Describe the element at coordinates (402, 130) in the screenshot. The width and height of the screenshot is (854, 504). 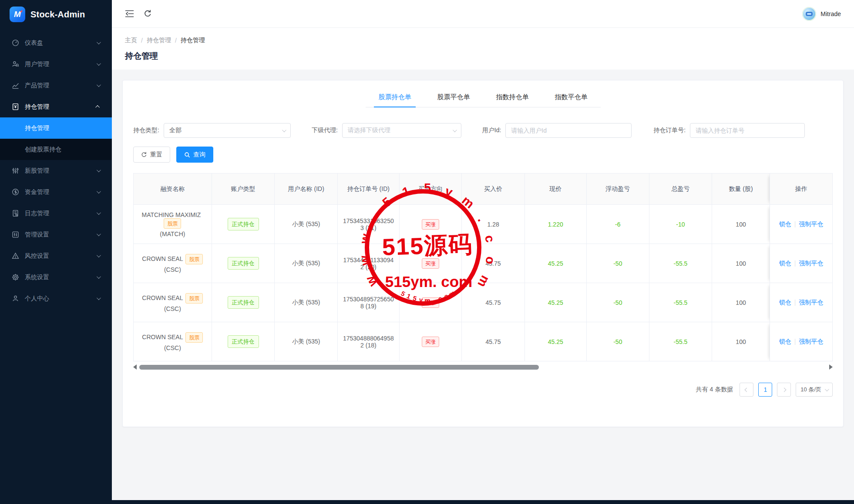
I see `sub-agent-select: 请选择下级代理` at that location.